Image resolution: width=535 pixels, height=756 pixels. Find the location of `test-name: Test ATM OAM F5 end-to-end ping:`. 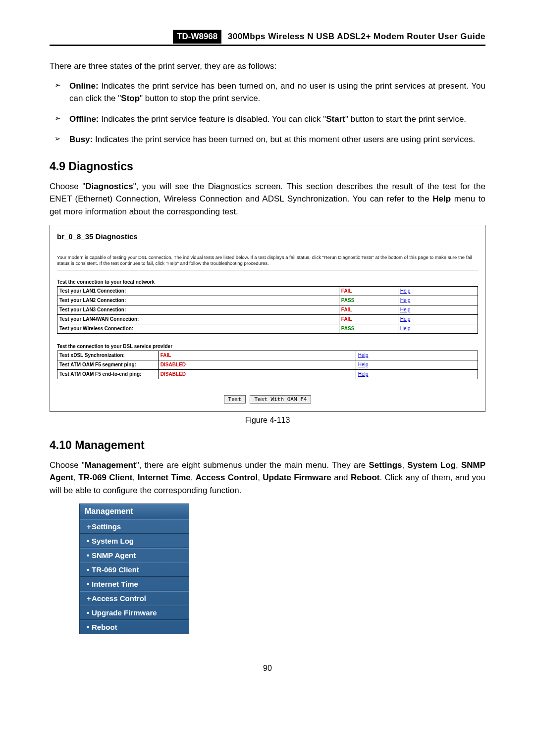

test-name: Test ATM OAM F5 end-to-end ping: is located at coordinates (108, 374).